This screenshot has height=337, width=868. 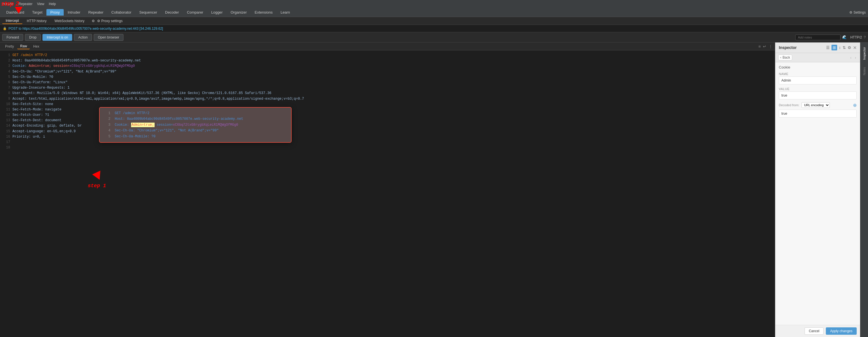 What do you see at coordinates (148, 12) in the screenshot?
I see `tab-sequencer: Sequencer` at bounding box center [148, 12].